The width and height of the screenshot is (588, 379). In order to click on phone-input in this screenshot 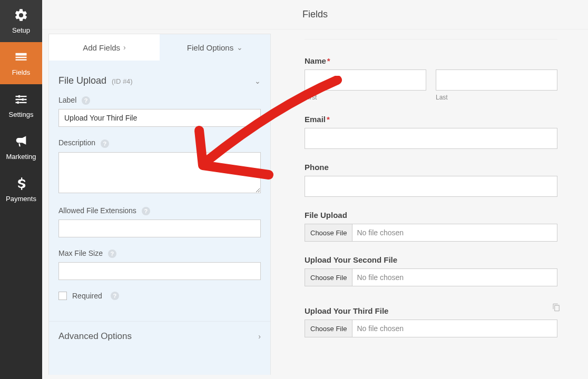, I will do `click(431, 186)`.